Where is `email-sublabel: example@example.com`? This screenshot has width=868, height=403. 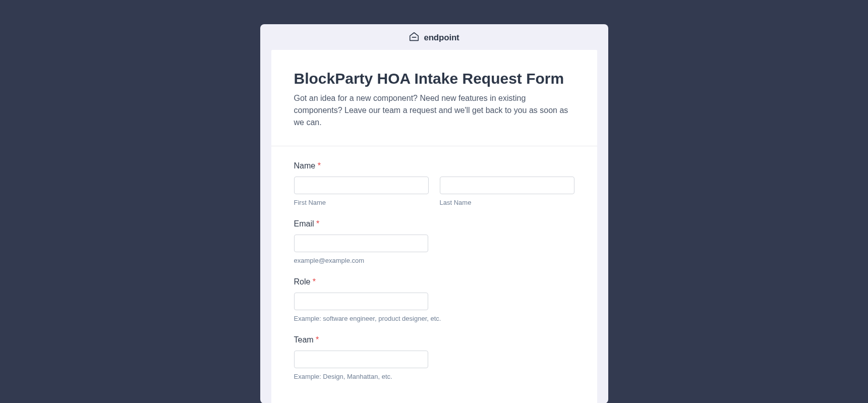
email-sublabel: example@example.com is located at coordinates (434, 260).